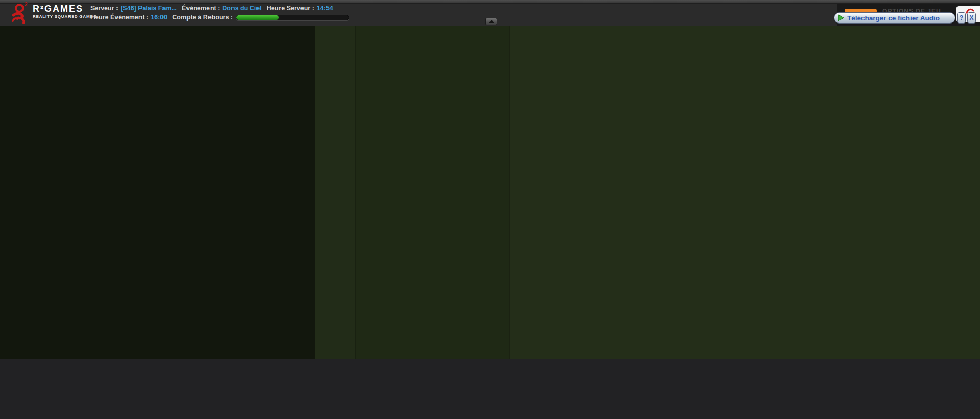  What do you see at coordinates (292, 17) in the screenshot?
I see `countdown-progress` at bounding box center [292, 17].